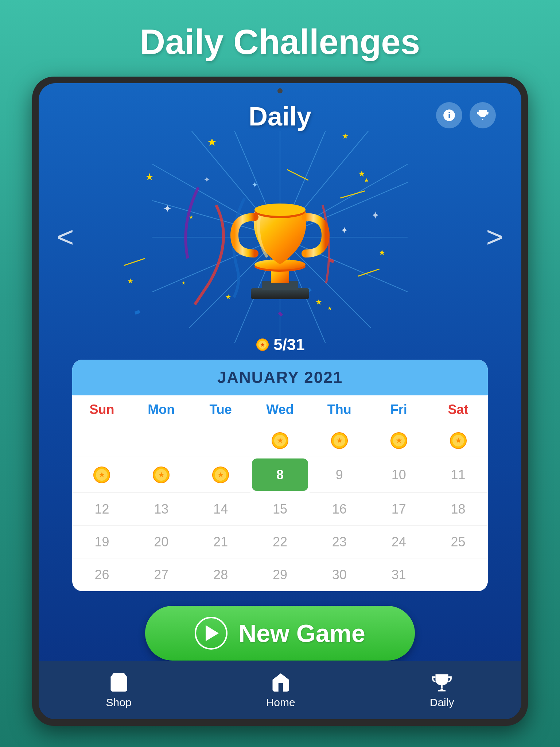  Describe the element at coordinates (458, 575) in the screenshot. I see `cal-cell-empty-end` at that location.